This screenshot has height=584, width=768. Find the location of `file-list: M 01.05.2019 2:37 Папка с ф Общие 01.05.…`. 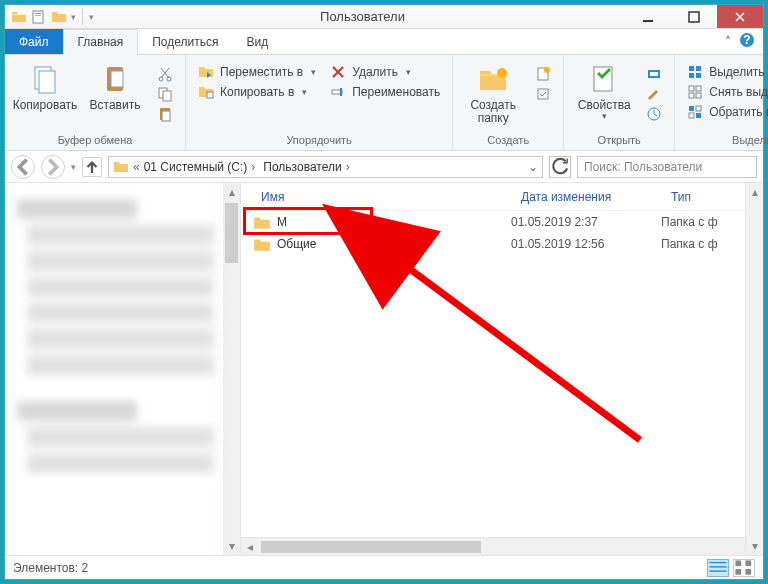

file-list: M 01.05.2019 2:37 Папка с ф Общие 01.05.… is located at coordinates (502, 233).